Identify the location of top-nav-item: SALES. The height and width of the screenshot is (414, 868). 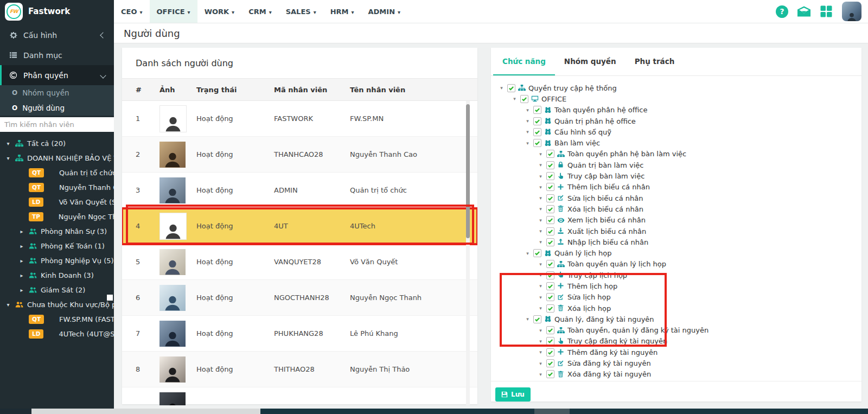
(301, 11).